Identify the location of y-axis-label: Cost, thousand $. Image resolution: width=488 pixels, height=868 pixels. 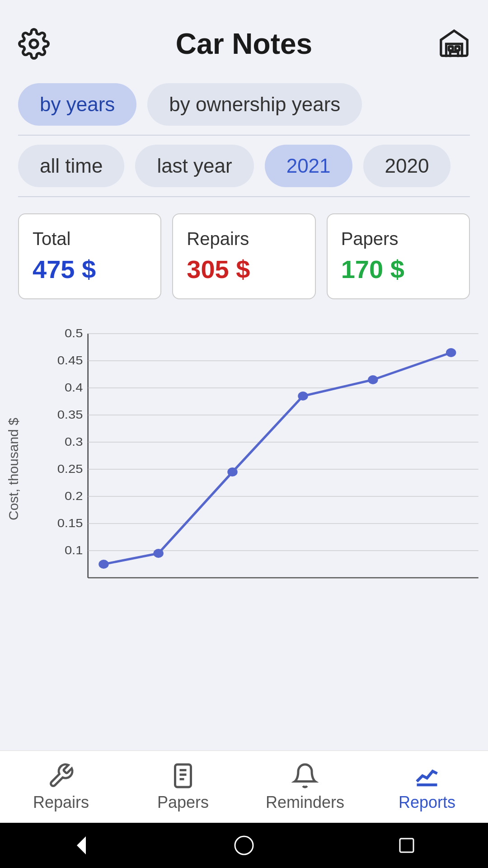
(14, 469).